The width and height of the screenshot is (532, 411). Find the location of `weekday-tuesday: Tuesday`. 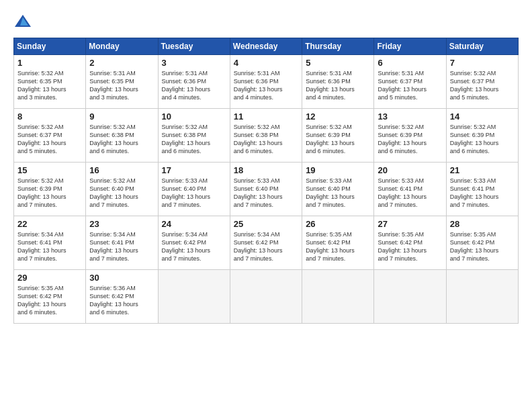

weekday-tuesday: Tuesday is located at coordinates (193, 47).